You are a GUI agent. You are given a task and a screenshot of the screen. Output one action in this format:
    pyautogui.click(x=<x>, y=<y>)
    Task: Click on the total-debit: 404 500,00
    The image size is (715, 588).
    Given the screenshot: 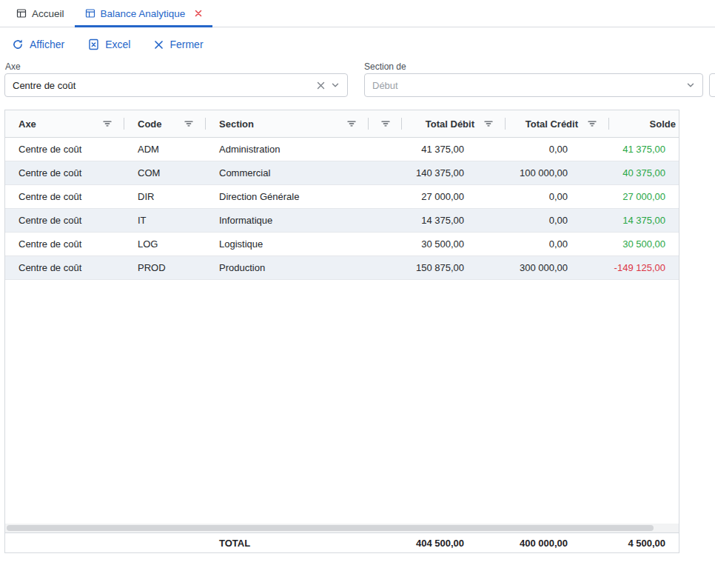 What is the action you would take?
    pyautogui.click(x=454, y=544)
    